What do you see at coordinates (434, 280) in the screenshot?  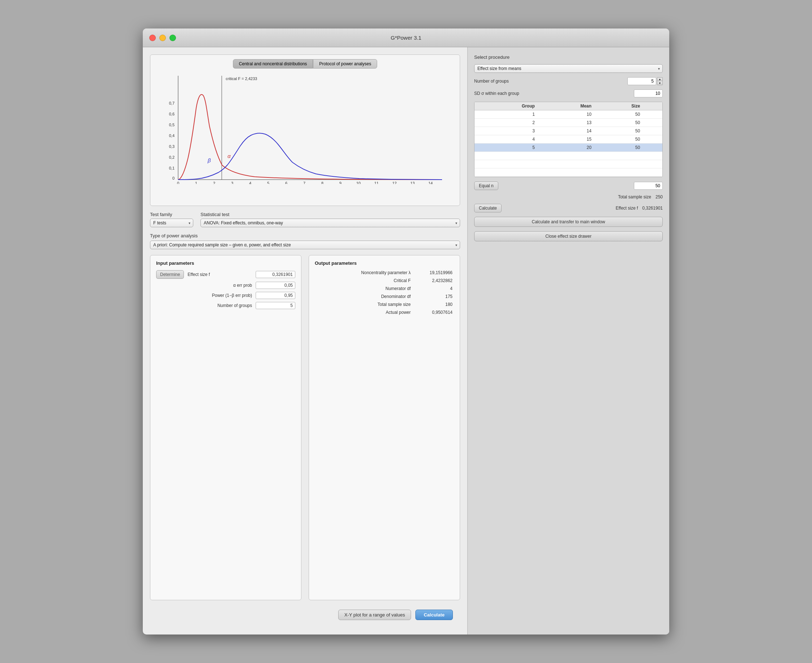 I see `critical-f-value: 2,4232862` at bounding box center [434, 280].